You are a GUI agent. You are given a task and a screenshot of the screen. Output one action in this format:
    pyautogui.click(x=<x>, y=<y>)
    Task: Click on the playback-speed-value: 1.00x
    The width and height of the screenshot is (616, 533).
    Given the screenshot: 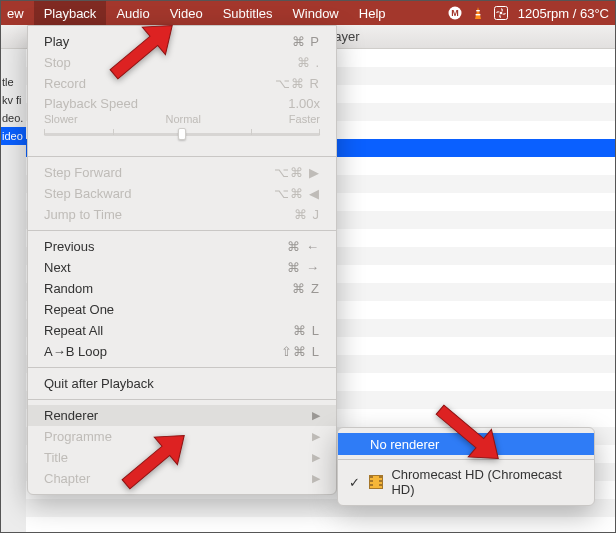 What is the action you would take?
    pyautogui.click(x=304, y=104)
    